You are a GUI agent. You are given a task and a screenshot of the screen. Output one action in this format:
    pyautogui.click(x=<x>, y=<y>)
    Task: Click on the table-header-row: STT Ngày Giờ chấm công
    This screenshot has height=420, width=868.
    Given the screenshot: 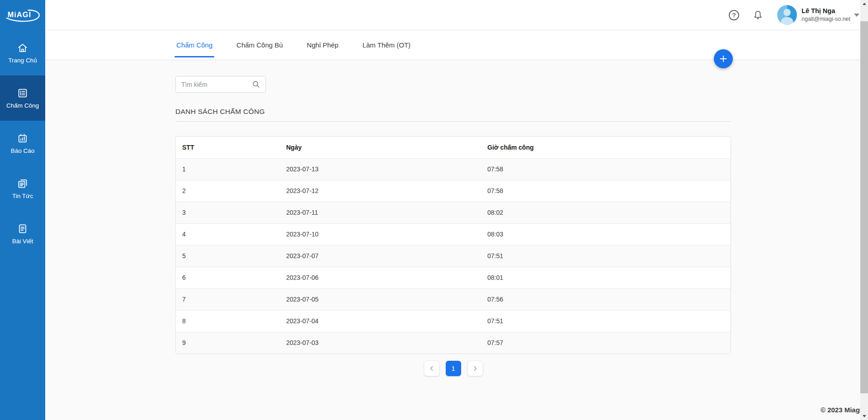 What is the action you would take?
    pyautogui.click(x=453, y=147)
    